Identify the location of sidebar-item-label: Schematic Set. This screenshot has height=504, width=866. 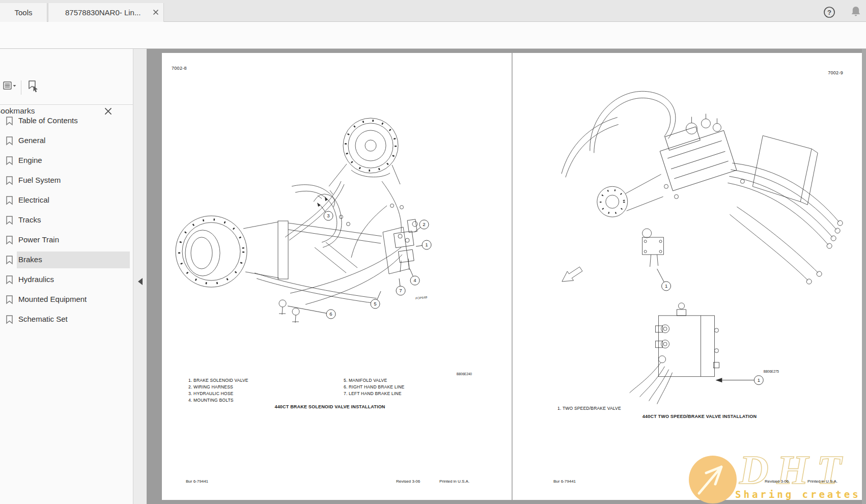
(43, 319).